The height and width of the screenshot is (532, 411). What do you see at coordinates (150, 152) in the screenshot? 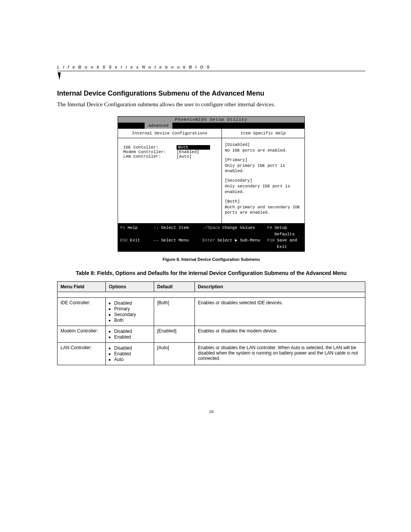
I see `bios-field-label: Modem Controller:` at bounding box center [150, 152].